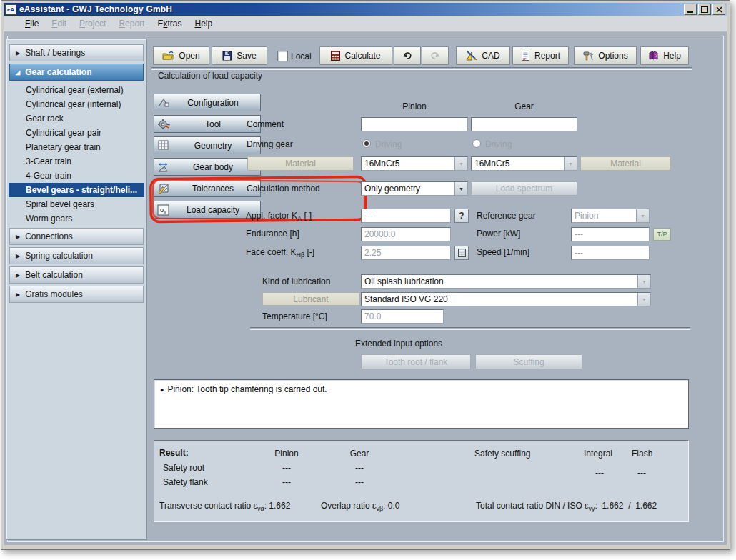 The width and height of the screenshot is (736, 560). I want to click on torque-power-toggle-button: T/P, so click(662, 234).